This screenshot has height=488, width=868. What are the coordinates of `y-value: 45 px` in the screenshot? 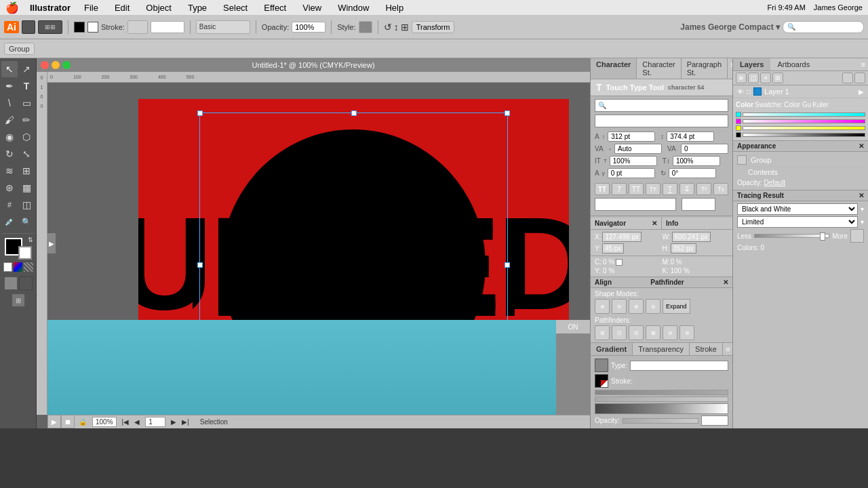 It's located at (613, 248).